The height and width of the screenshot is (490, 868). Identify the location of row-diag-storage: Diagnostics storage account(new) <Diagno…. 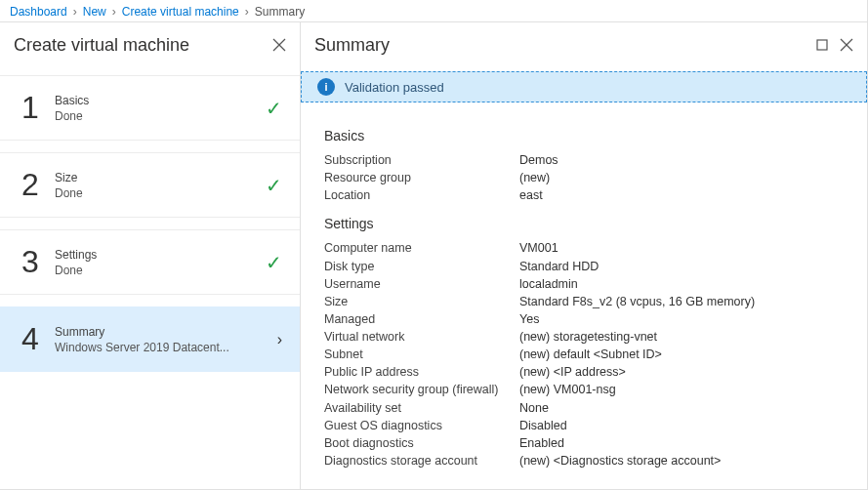
(584, 461).